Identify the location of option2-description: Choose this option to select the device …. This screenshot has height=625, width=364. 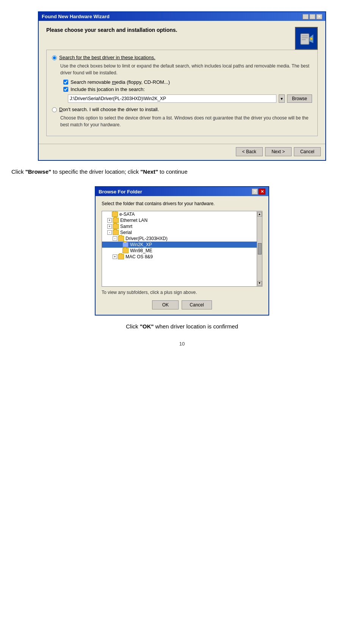
(186, 121).